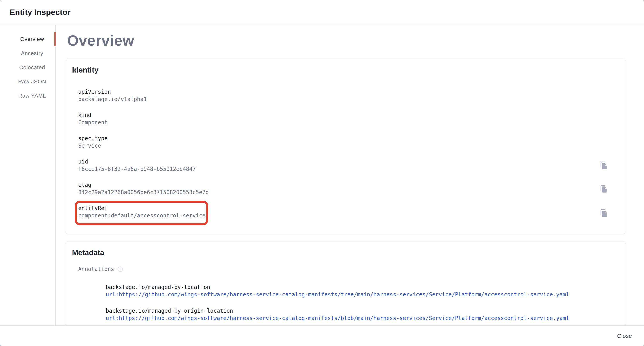 This screenshot has height=346, width=644. Describe the element at coordinates (28, 82) in the screenshot. I see `tab-raw-json: Raw JSON` at that location.